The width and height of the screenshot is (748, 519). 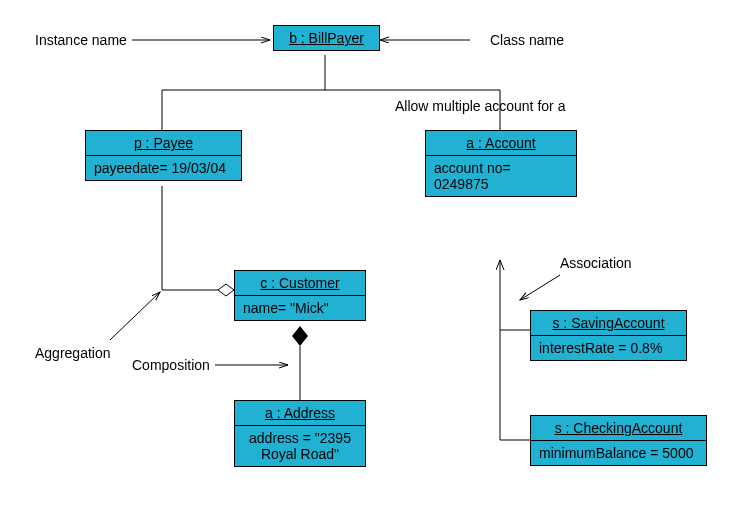 What do you see at coordinates (81, 40) in the screenshot?
I see `instance-name-label: Instance name` at bounding box center [81, 40].